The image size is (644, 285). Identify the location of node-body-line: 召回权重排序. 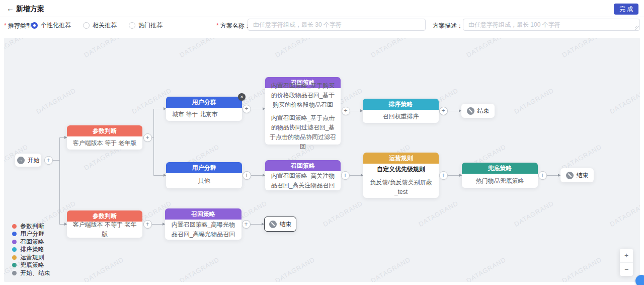
(401, 117).